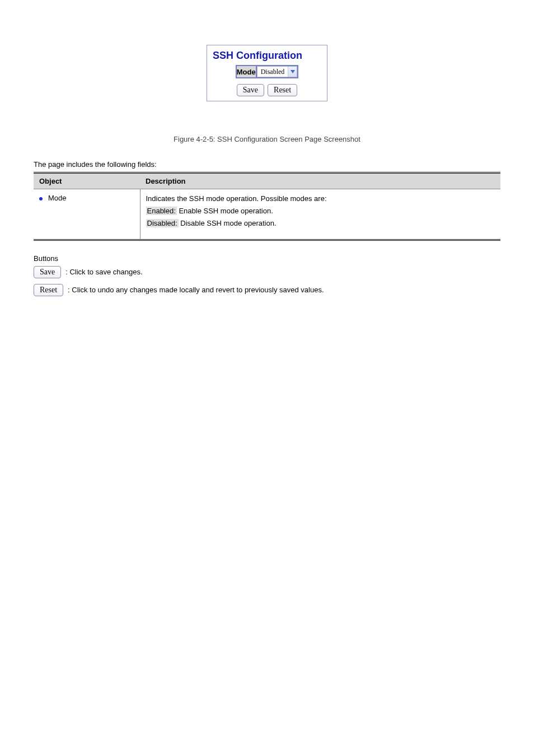 This screenshot has height=756, width=534. Describe the element at coordinates (57, 198) in the screenshot. I see `object-name: Mode` at that location.